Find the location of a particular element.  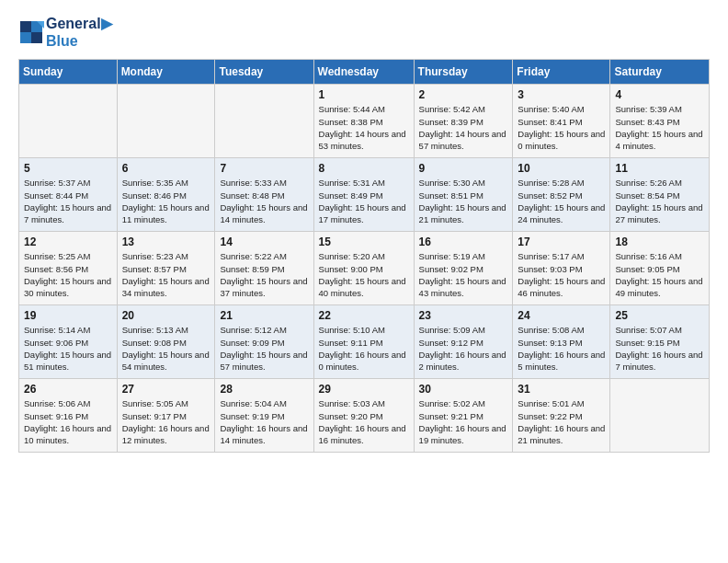

week-row-2: 5Sunrise: 5:37 AM Sunset: 8:44 PM Daylig… is located at coordinates (364, 195).